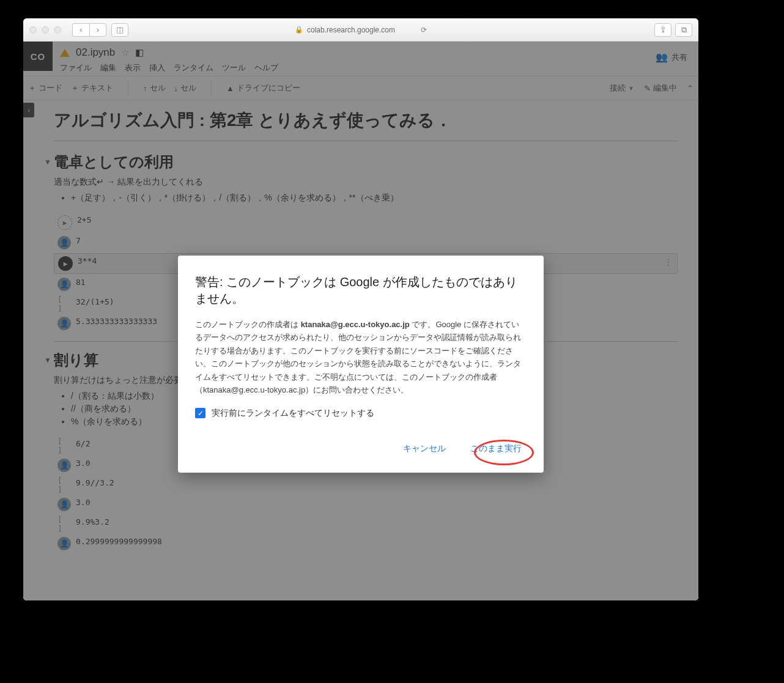  Describe the element at coordinates (108, 68) in the screenshot. I see `menu-edit: 編集` at that location.